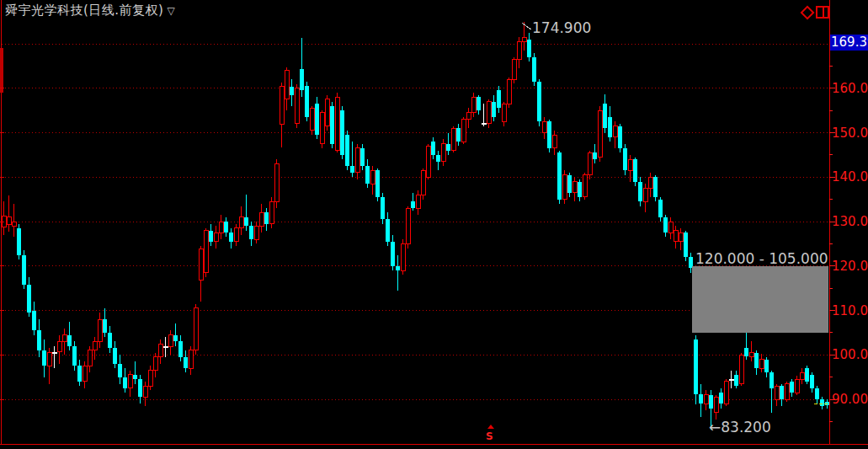  Describe the element at coordinates (90, 10) in the screenshot. I see `chart-title: 舜宇光学科技(日线.前复权)▽` at that location.